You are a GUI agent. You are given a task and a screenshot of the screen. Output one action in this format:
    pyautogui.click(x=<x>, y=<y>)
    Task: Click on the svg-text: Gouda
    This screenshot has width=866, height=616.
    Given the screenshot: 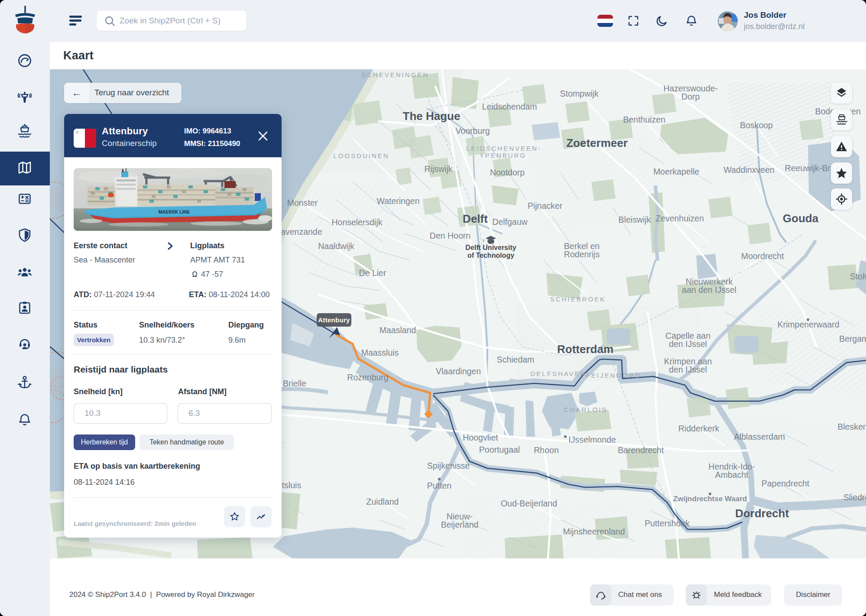 What is the action you would take?
    pyautogui.click(x=801, y=218)
    